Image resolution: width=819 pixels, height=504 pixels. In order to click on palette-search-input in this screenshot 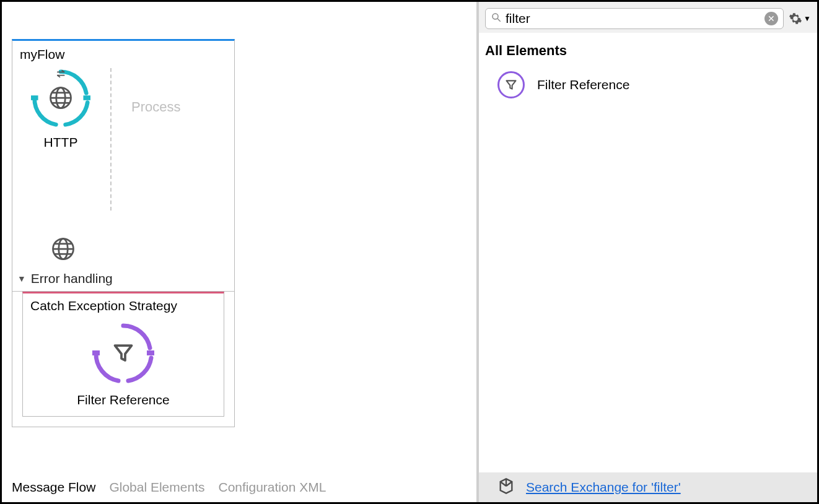, I will do `click(635, 19)`.